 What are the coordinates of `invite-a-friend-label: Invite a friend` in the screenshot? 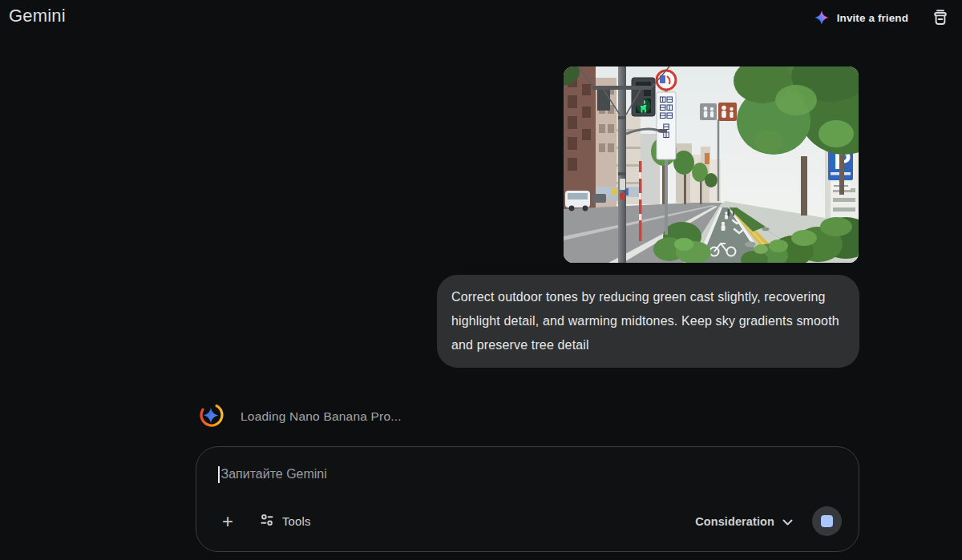 It's located at (872, 18).